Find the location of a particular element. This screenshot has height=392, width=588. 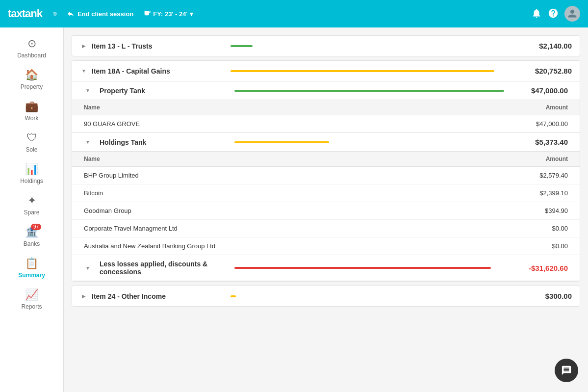

holdings-tank-bar-container is located at coordinates (369, 142).